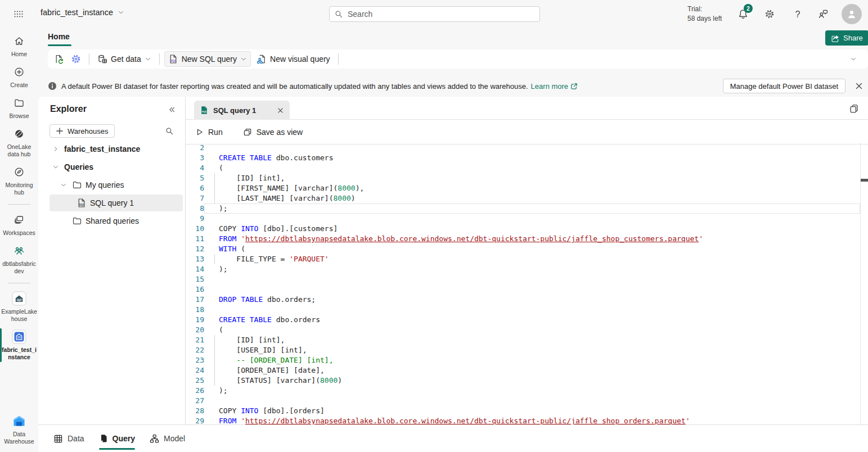 The image size is (868, 452). What do you see at coordinates (19, 345) in the screenshot?
I see `rail-item-fabric-test-instance: fabric_test_instance` at bounding box center [19, 345].